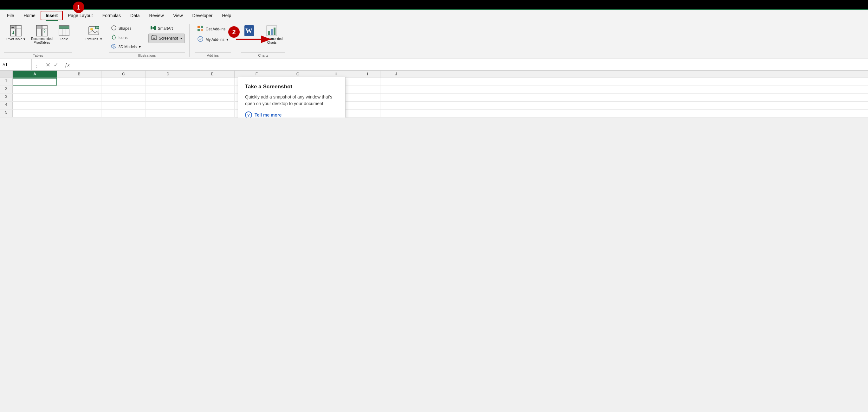 Image resolution: width=868 pixels, height=412 pixels. What do you see at coordinates (126, 38) in the screenshot?
I see `icons-button: Icons` at bounding box center [126, 38].